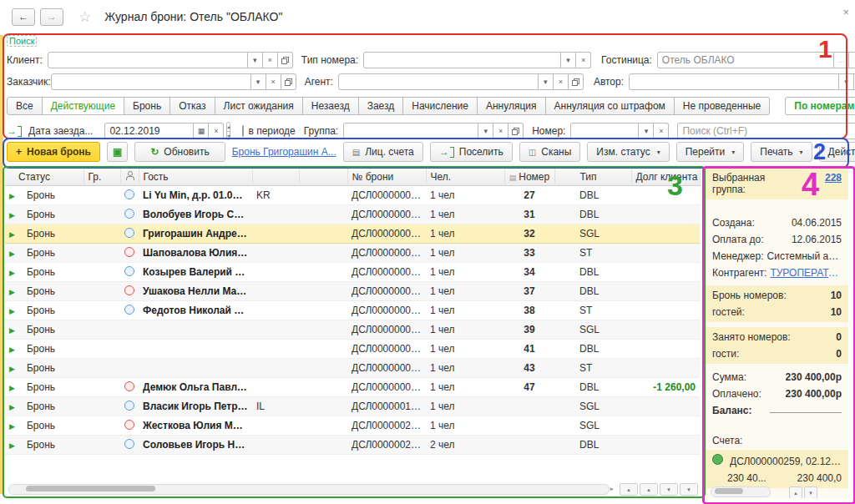 Image resolution: width=855 pixels, height=504 pixels. I want to click on row-down-button: ▼, so click(669, 489).